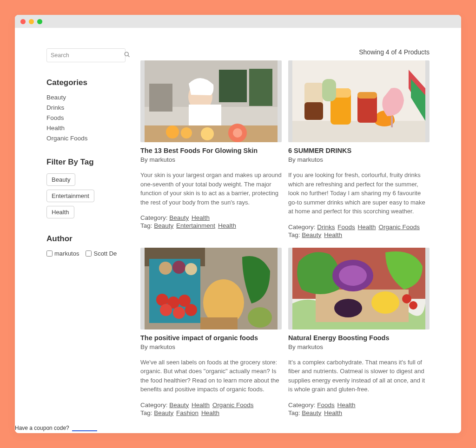 This screenshot has width=476, height=448. Describe the element at coordinates (359, 338) in the screenshot. I see `card-title: Natural Energy Boosting Foods` at that location.